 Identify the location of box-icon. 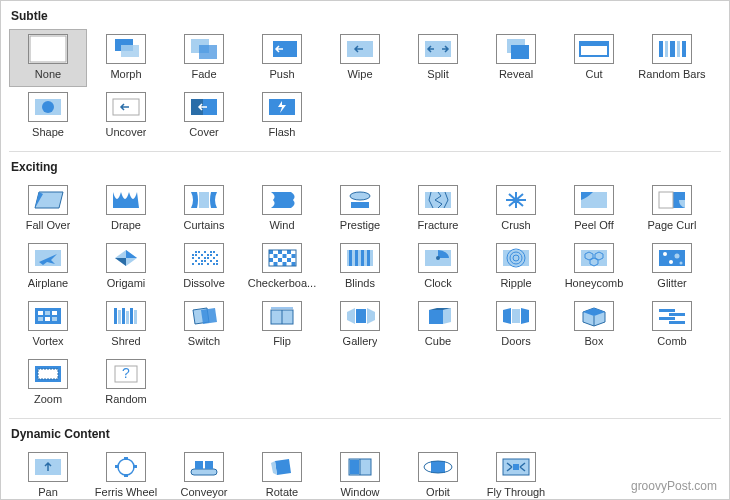
(594, 316).